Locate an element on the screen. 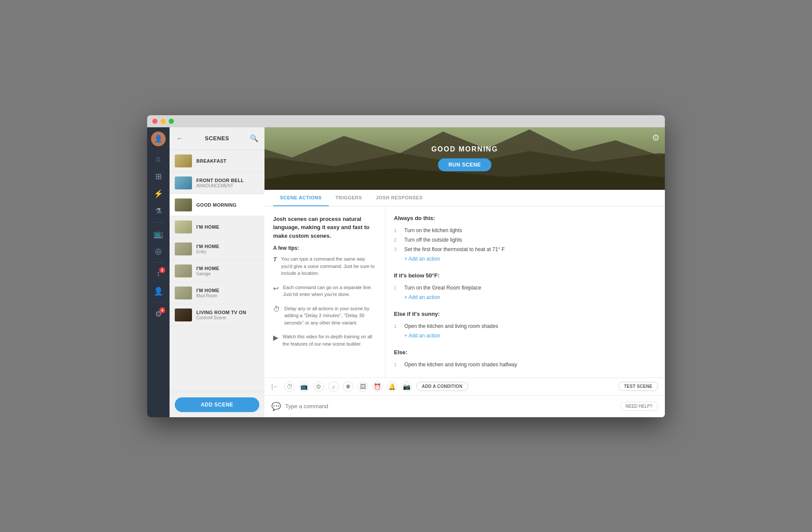  scene-name-frontdoor: FRONT DOOR BELL is located at coordinates (220, 180).